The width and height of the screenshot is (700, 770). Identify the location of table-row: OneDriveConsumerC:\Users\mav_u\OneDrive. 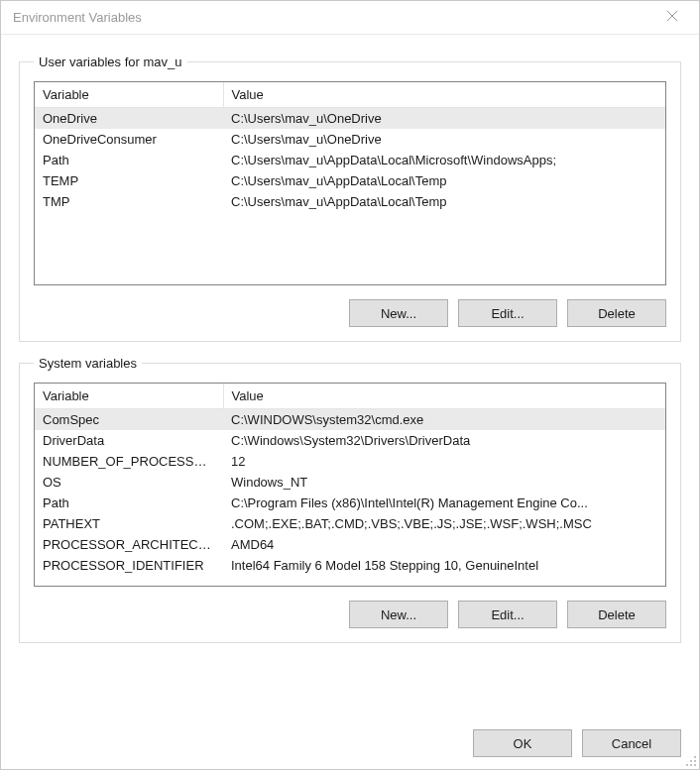
(350, 139).